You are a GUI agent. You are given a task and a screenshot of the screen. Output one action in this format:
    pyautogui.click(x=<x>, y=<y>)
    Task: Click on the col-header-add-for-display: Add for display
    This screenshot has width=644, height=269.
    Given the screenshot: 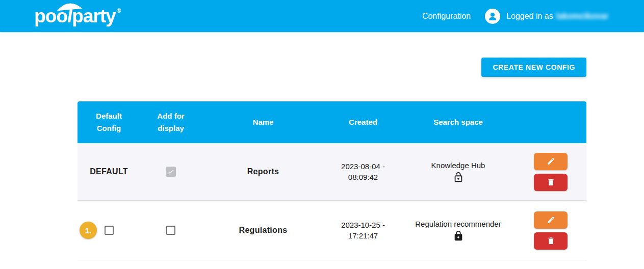 What is the action you would take?
    pyautogui.click(x=171, y=122)
    